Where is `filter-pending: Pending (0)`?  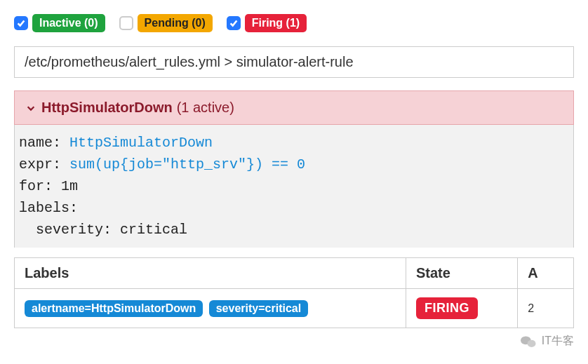
filter-pending: Pending (0) is located at coordinates (166, 23).